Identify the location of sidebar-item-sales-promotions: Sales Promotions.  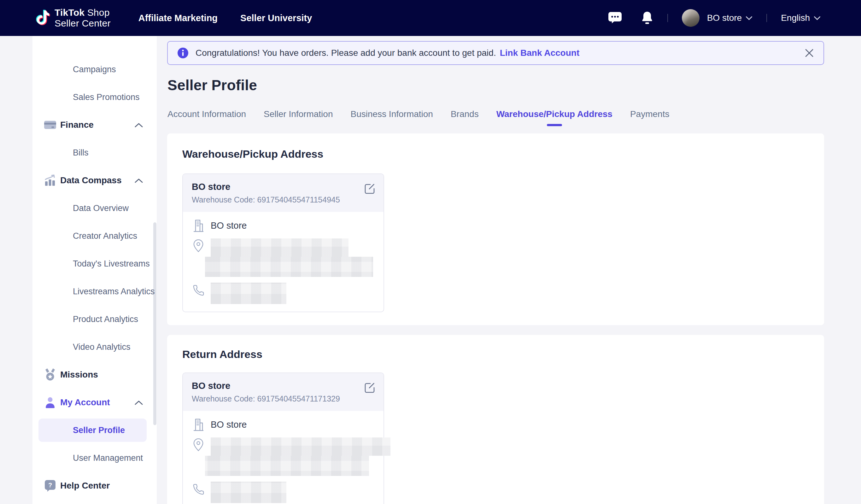
(95, 97).